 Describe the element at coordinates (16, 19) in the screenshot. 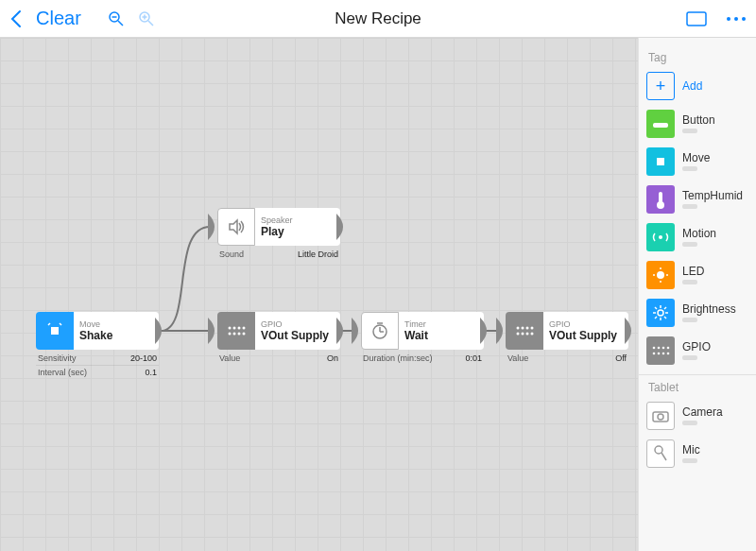

I see `back-button` at that location.